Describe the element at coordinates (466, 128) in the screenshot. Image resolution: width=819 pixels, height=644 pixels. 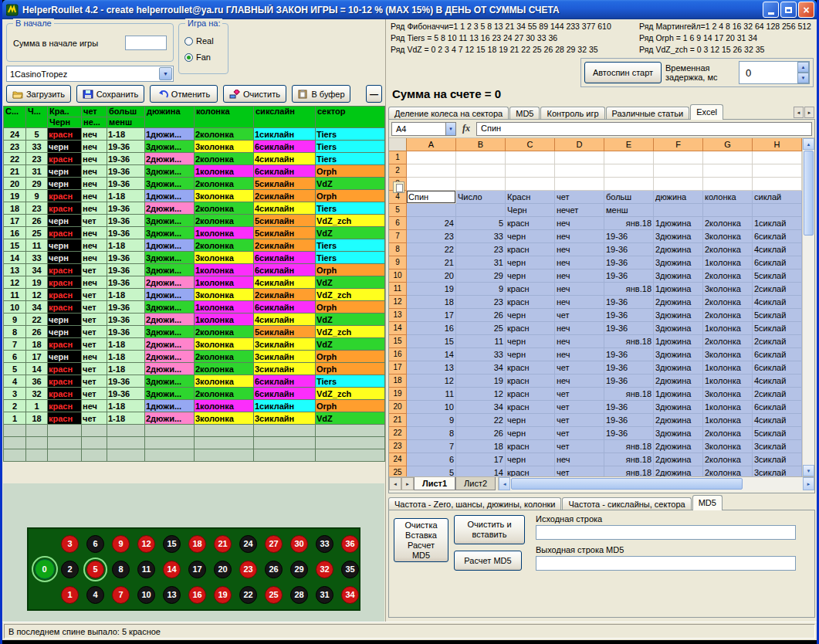
I see `fx-icon: fx` at that location.